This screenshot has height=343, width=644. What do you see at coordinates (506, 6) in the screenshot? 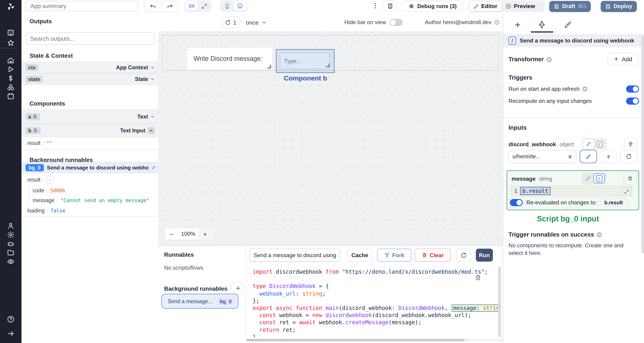
I see `editor-preview-toggle: Editor Preview` at bounding box center [506, 6].